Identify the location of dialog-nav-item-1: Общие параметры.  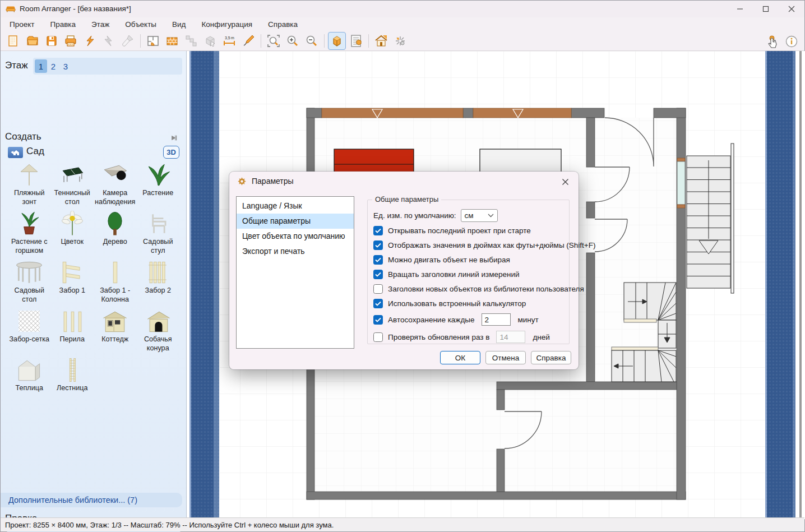
(295, 221).